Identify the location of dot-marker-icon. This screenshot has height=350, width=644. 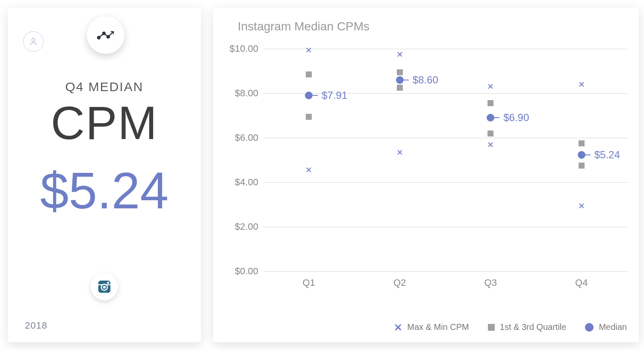
(589, 327).